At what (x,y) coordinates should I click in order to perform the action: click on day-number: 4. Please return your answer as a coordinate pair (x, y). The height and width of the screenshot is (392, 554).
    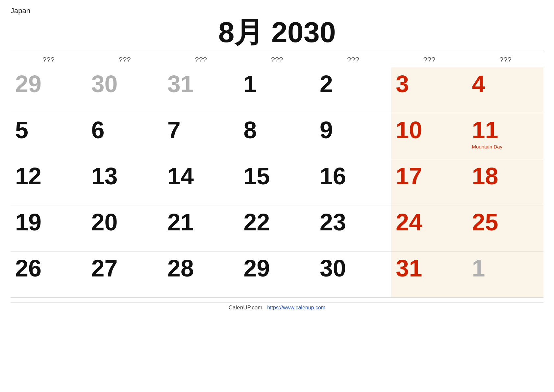
    Looking at the image, I should click on (505, 84).